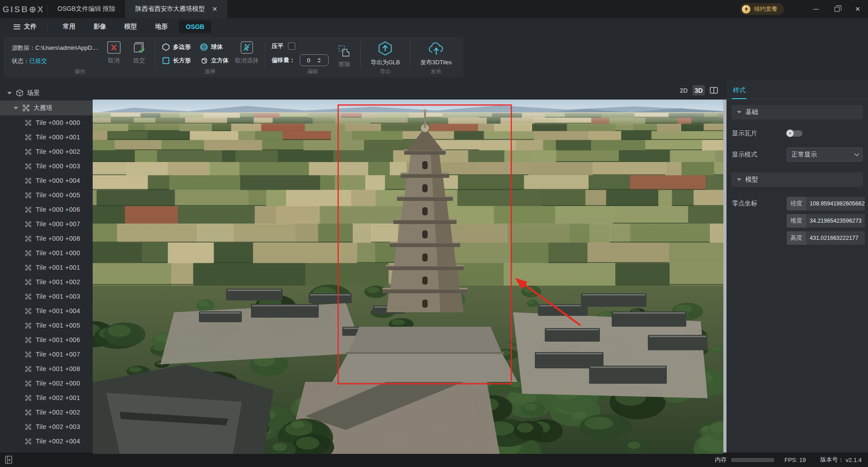 The height and width of the screenshot is (467, 868). I want to click on restore-icon, so click(837, 9).